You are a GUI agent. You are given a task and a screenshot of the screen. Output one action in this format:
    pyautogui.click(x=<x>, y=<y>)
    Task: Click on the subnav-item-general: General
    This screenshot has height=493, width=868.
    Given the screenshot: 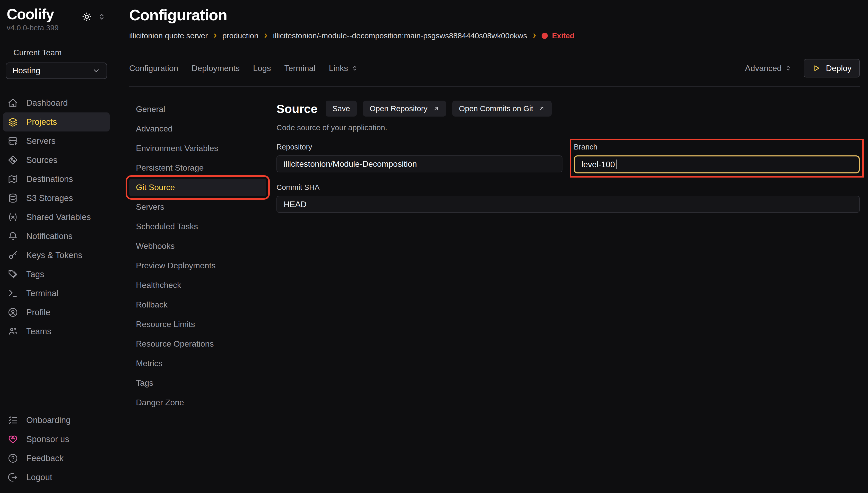 What is the action you would take?
    pyautogui.click(x=203, y=109)
    